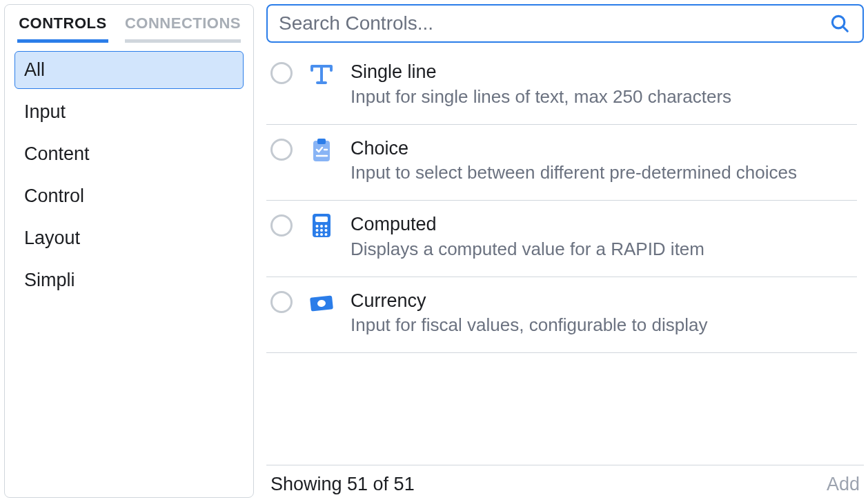 The image size is (868, 502). Describe the element at coordinates (322, 73) in the screenshot. I see `text-icon` at that location.